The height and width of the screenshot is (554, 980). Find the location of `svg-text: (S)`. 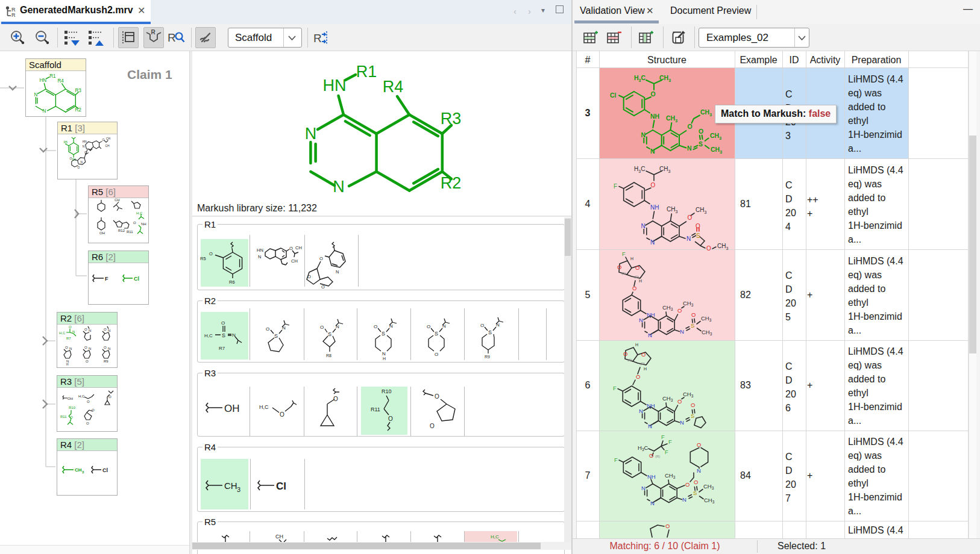

svg-text: (S) is located at coordinates (624, 273).